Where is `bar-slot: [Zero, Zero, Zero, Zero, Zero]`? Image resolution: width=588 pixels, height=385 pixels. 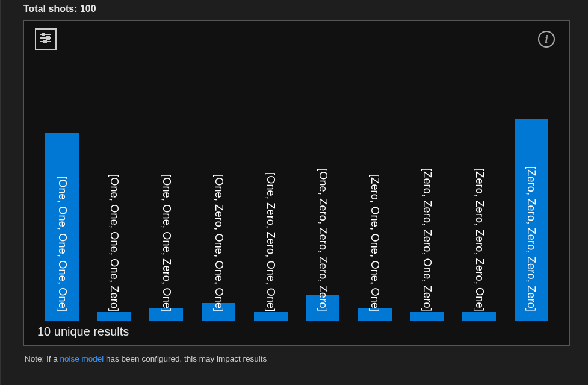 bar-slot: [Zero, Zero, Zero, Zero, Zero] is located at coordinates (531, 191).